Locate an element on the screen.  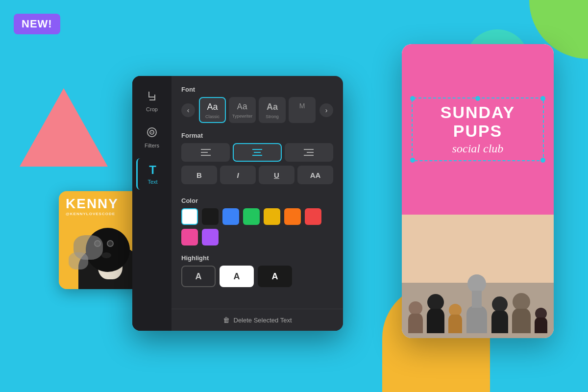
font-strong-preview: Aa is located at coordinates (272, 107).